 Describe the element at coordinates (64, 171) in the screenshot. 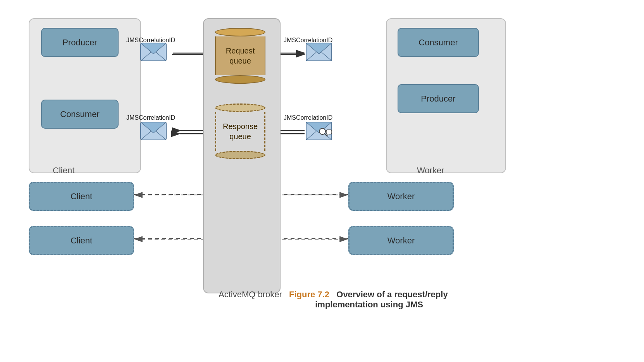

I see `client-group-label: Client` at that location.